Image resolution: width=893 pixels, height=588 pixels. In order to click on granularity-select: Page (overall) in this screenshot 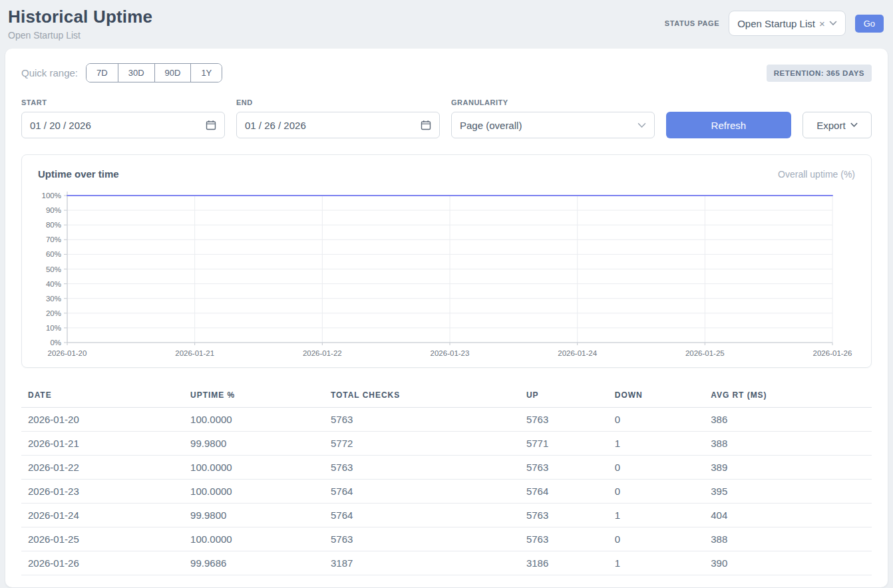, I will do `click(553, 125)`.